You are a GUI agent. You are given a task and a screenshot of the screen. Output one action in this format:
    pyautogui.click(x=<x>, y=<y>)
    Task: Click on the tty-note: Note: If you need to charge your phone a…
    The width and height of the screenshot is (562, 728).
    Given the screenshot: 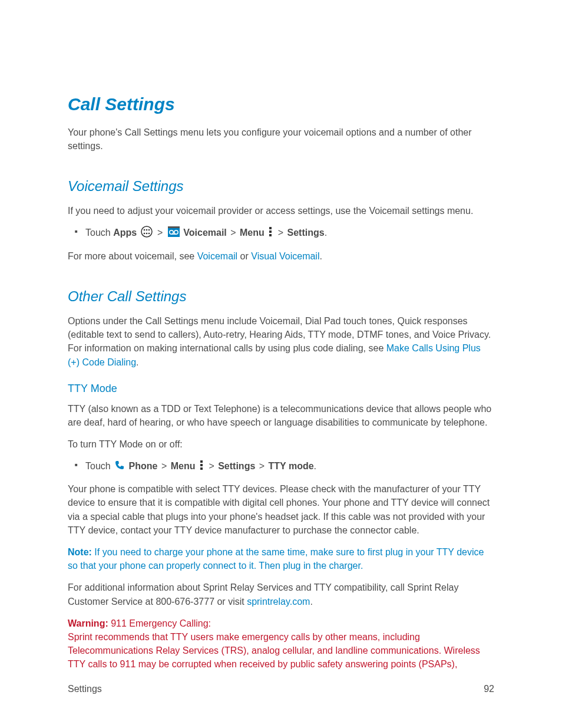 What is the action you would take?
    pyautogui.click(x=281, y=559)
    